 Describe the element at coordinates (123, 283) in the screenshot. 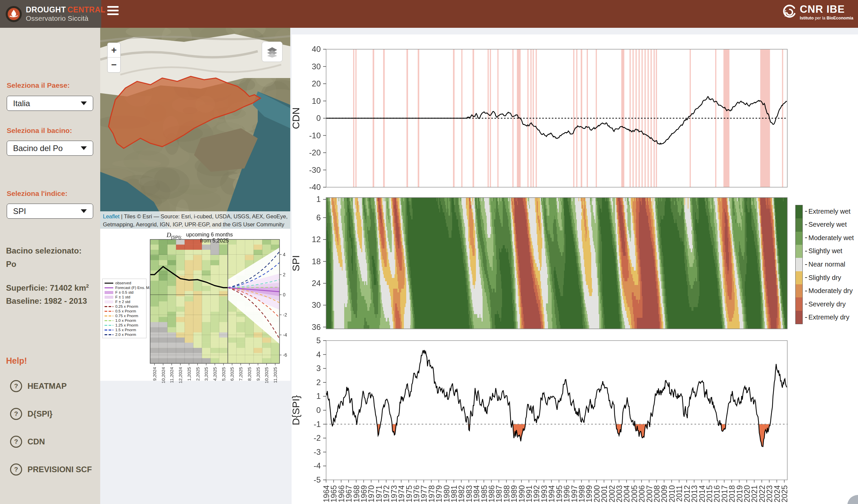

I see `legend-label: observed` at that location.